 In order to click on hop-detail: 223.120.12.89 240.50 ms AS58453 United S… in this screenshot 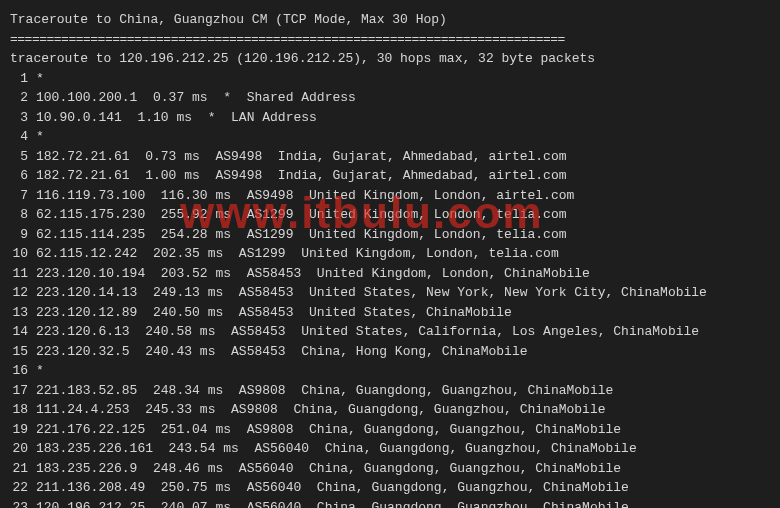, I will do `click(274, 313)`.